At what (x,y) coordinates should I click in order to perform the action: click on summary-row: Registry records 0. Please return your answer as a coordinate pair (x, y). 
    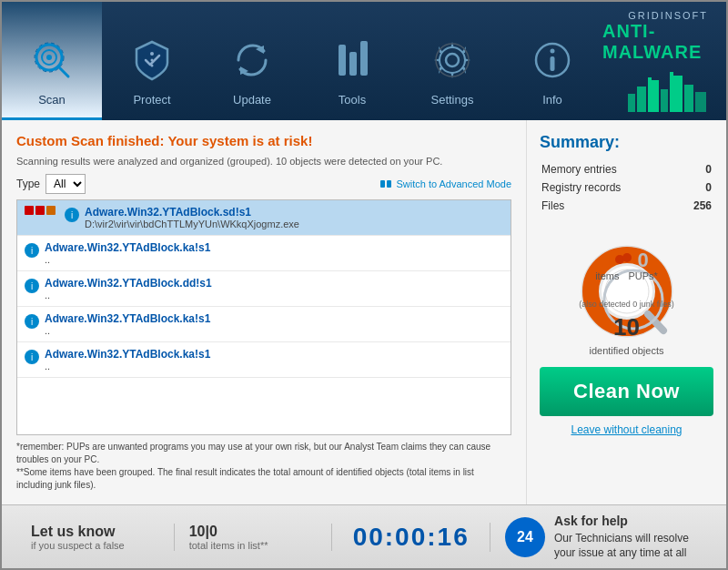
    Looking at the image, I should click on (626, 188).